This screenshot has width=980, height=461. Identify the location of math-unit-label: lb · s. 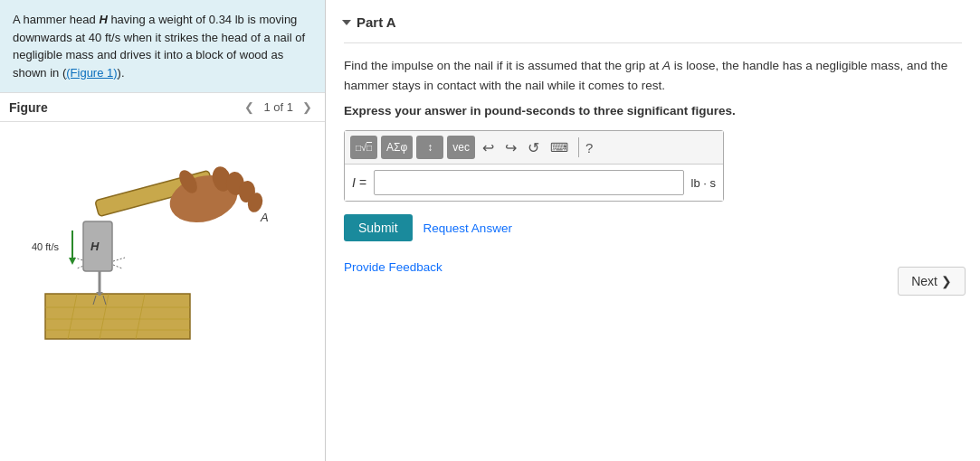
(704, 183).